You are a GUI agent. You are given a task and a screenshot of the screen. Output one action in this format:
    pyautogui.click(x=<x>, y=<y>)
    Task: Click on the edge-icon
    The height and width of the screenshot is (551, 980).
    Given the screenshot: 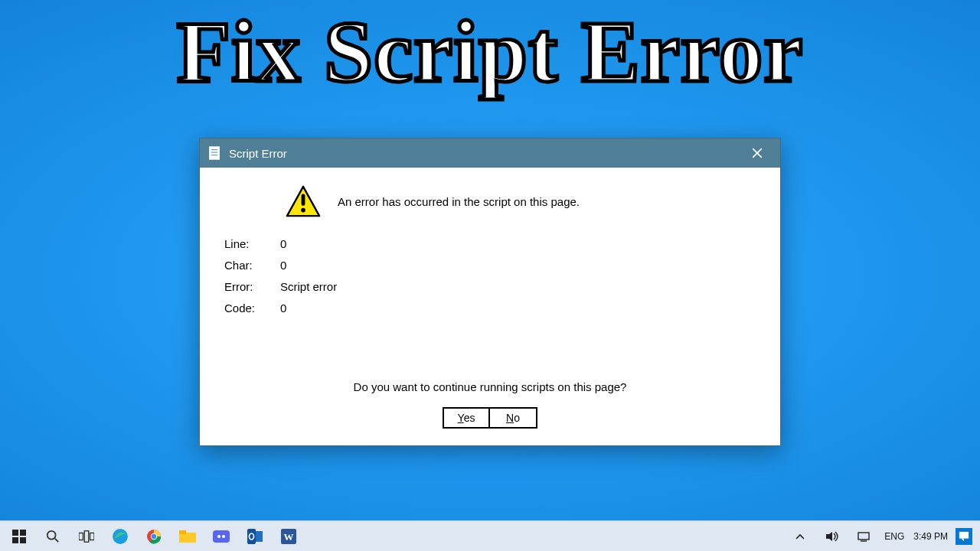 What is the action you would take?
    pyautogui.click(x=120, y=536)
    